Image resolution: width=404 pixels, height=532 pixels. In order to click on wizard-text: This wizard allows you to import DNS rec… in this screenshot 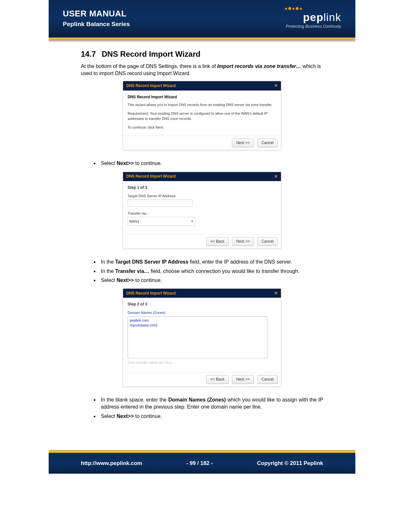, I will do `click(202, 105)`.